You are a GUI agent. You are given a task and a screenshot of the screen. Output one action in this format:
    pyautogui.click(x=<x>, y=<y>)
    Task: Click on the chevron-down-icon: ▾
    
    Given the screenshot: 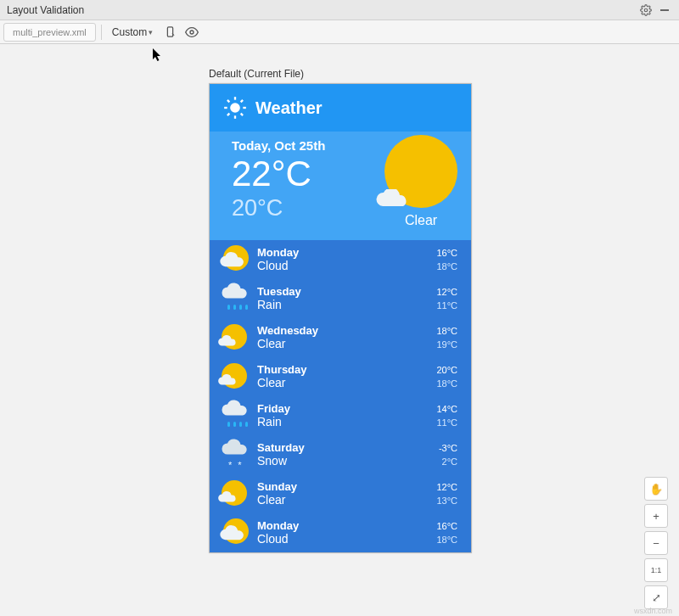 What is the action you would take?
    pyautogui.click(x=151, y=32)
    